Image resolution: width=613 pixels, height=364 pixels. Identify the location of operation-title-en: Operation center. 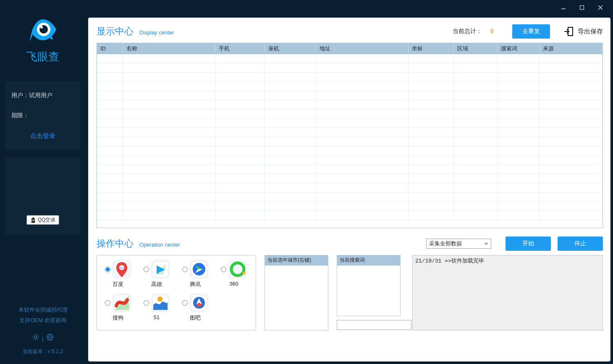
(160, 245).